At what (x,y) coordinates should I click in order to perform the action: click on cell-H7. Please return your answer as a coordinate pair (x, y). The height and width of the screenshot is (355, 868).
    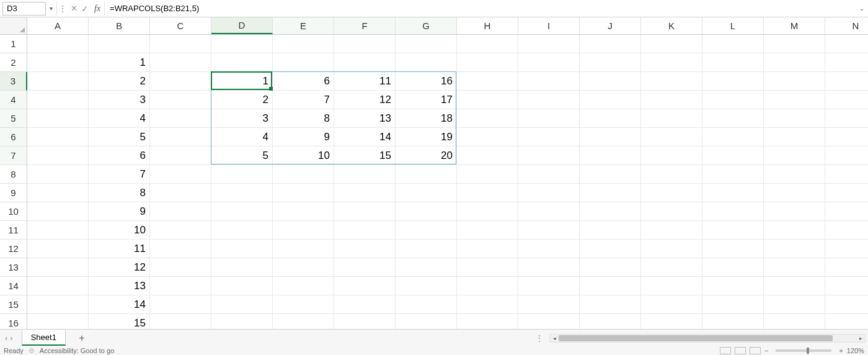
    Looking at the image, I should click on (487, 156).